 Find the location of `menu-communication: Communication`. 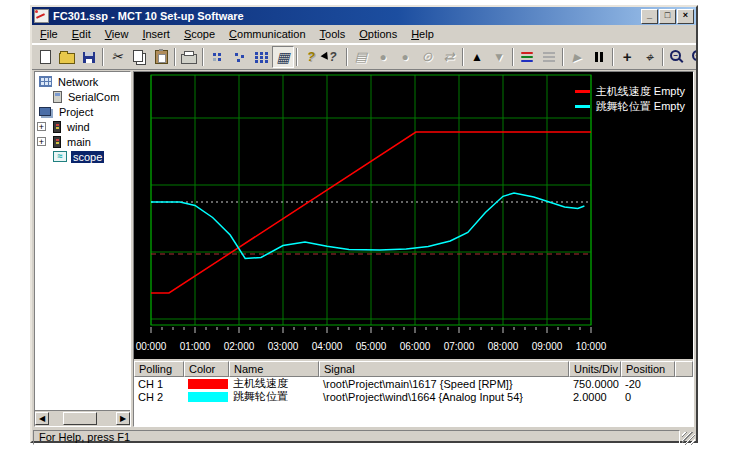

menu-communication: Communication is located at coordinates (267, 34).